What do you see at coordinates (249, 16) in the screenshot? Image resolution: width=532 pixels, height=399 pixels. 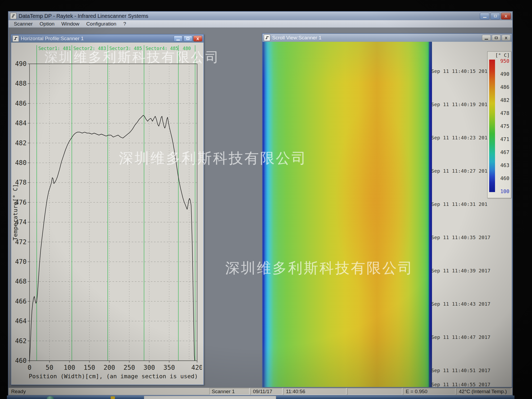 I see `main-window-title: DataTemp DP - Raytek - Infrared Linescan…` at bounding box center [249, 16].